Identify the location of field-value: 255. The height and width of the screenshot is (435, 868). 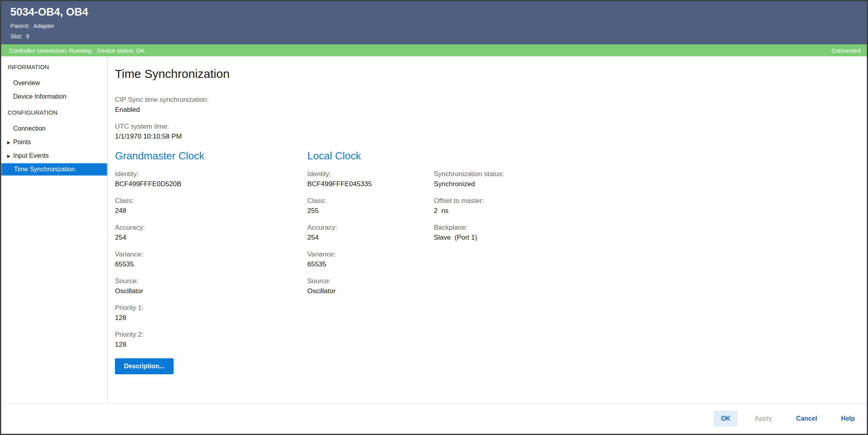
(370, 211).